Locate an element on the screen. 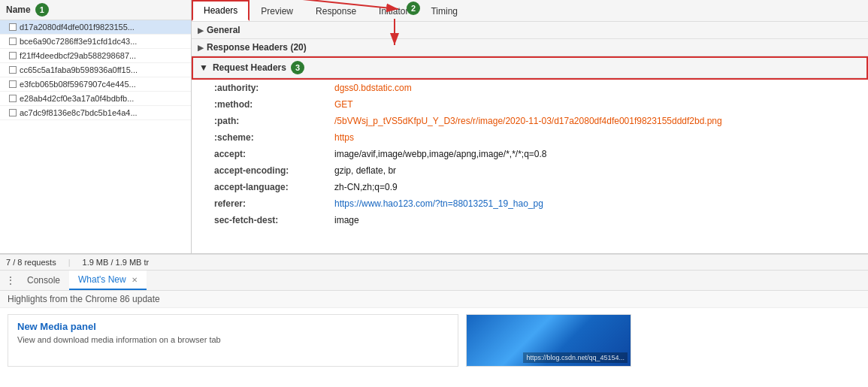 This screenshot has height=387, width=868. new-media-card: New Media panel View and download media … is located at coordinates (233, 340).